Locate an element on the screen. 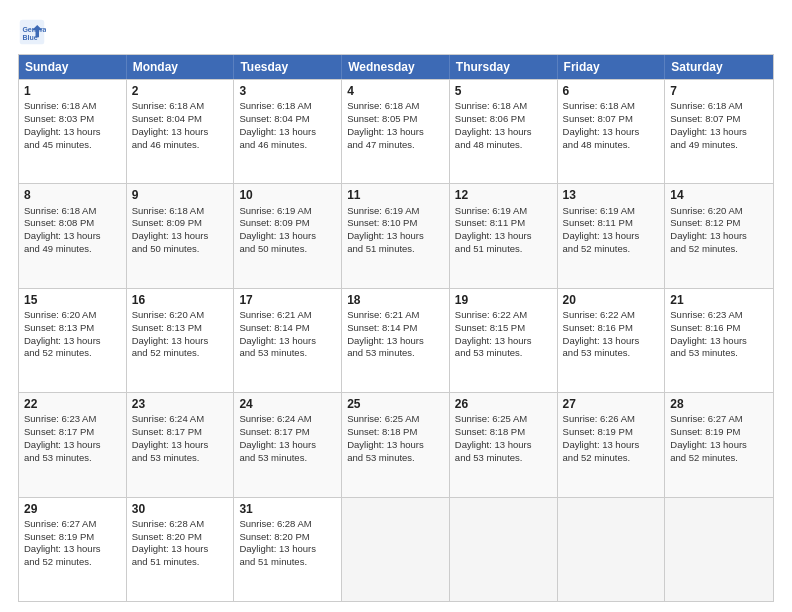 This screenshot has width=792, height=612. day-info-line: Sunset: 8:04 PM is located at coordinates (180, 120).